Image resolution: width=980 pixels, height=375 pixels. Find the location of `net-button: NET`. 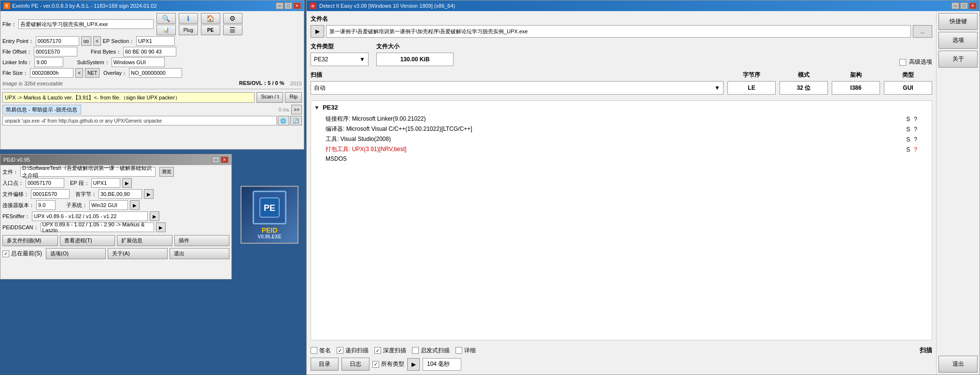

net-button: NET is located at coordinates (92, 73).